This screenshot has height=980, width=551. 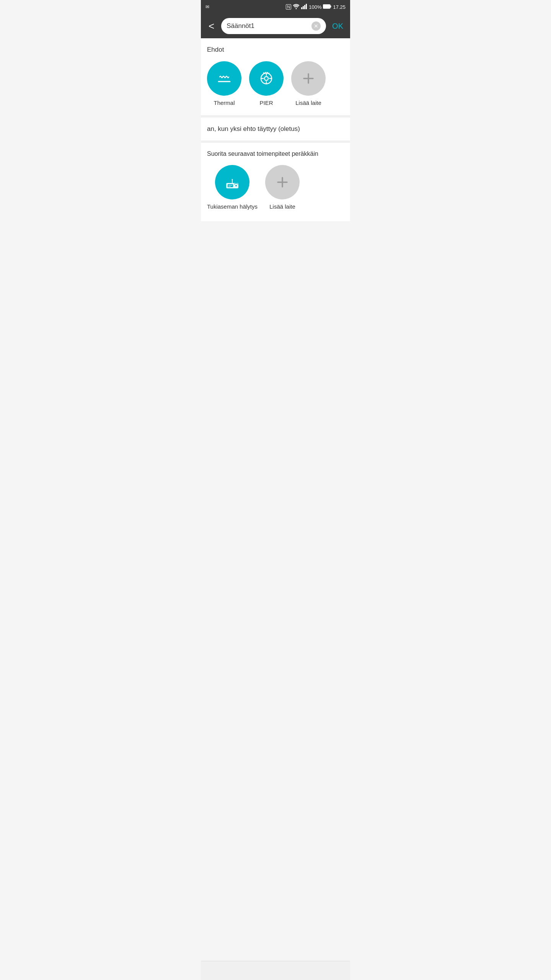 What do you see at coordinates (316, 26) in the screenshot?
I see `clear-icon: ✕` at bounding box center [316, 26].